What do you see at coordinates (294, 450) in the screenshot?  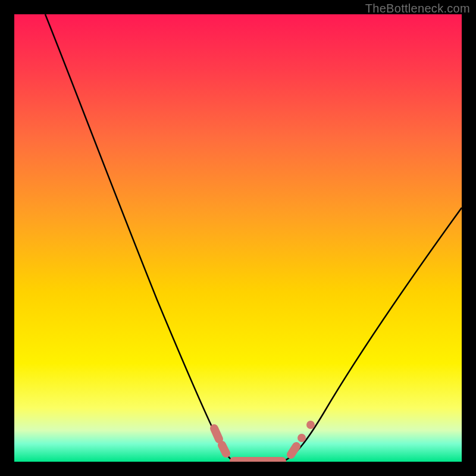 I see `marker-right-lower` at bounding box center [294, 450].